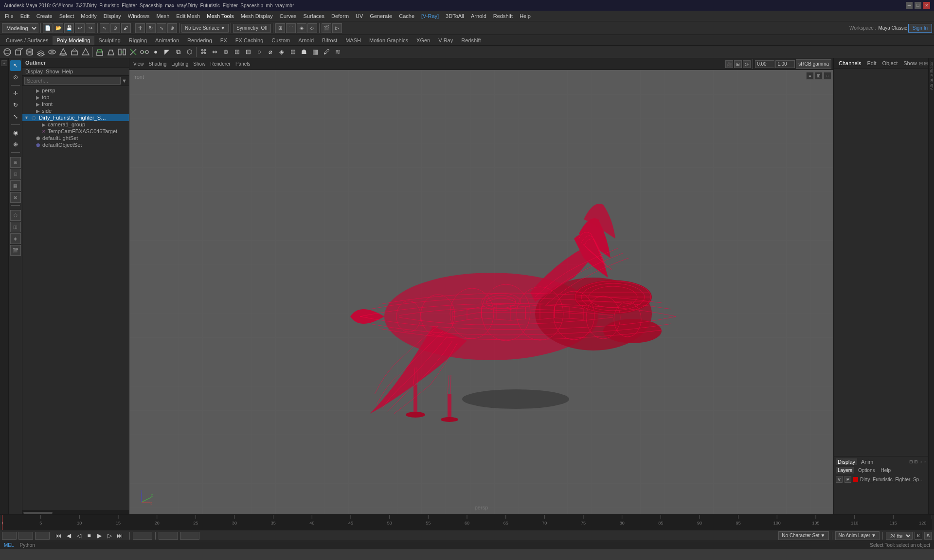  I want to click on connect-tool, so click(144, 52).